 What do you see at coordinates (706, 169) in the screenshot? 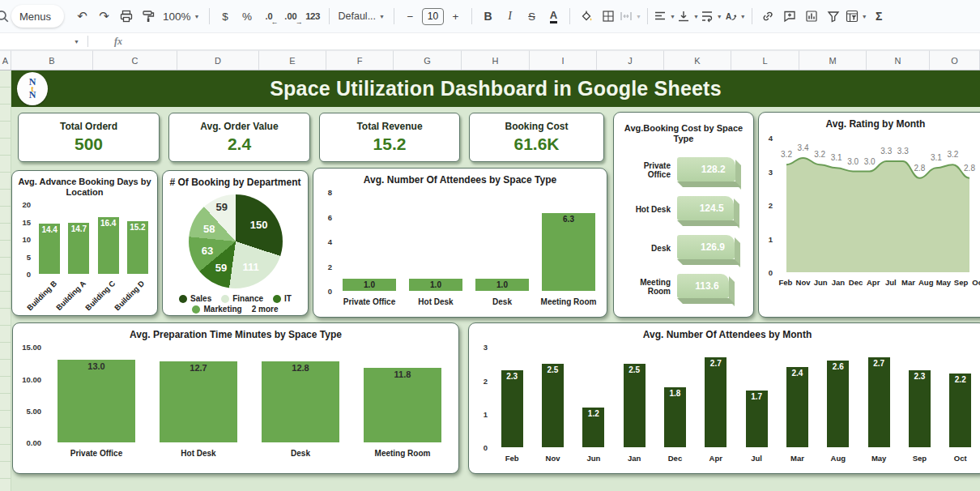
I see `bar-3d: 128.2` at bounding box center [706, 169].